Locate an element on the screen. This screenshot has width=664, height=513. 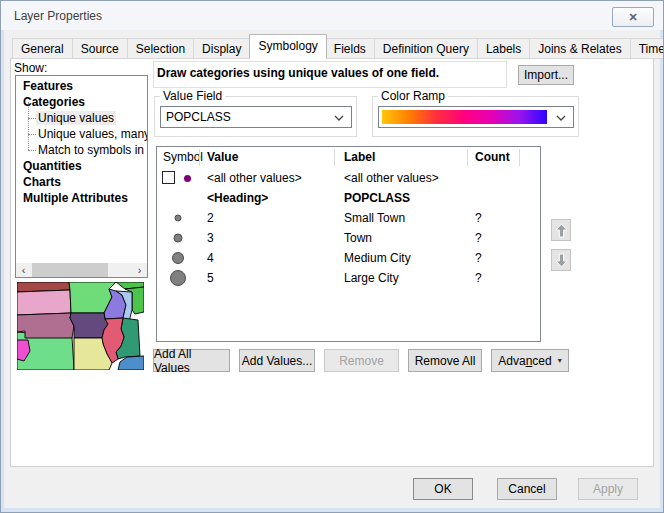
map-preview is located at coordinates (80, 326).